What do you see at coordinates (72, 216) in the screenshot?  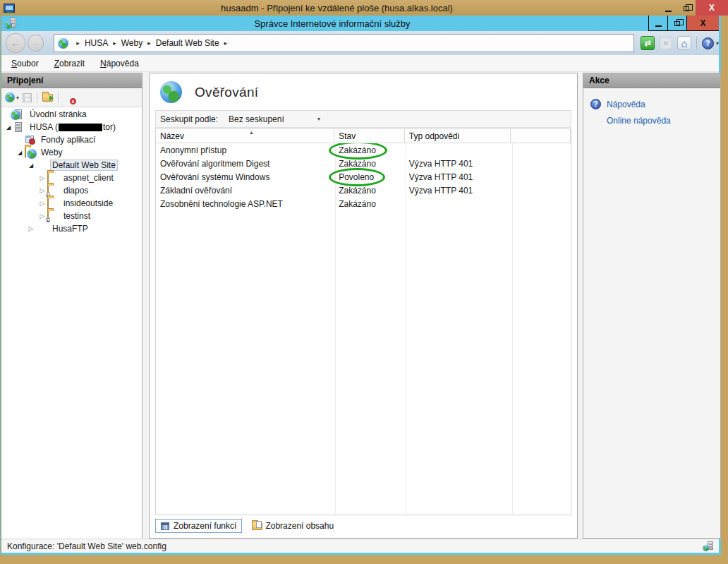 I see `tree-item-testinst: ▷testinst` at bounding box center [72, 216].